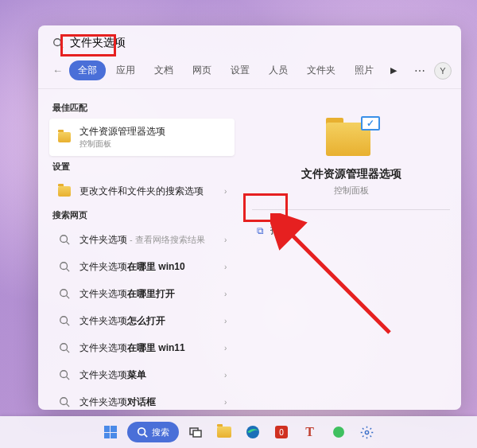  Describe the element at coordinates (111, 432) in the screenshot. I see `start-button` at that location.